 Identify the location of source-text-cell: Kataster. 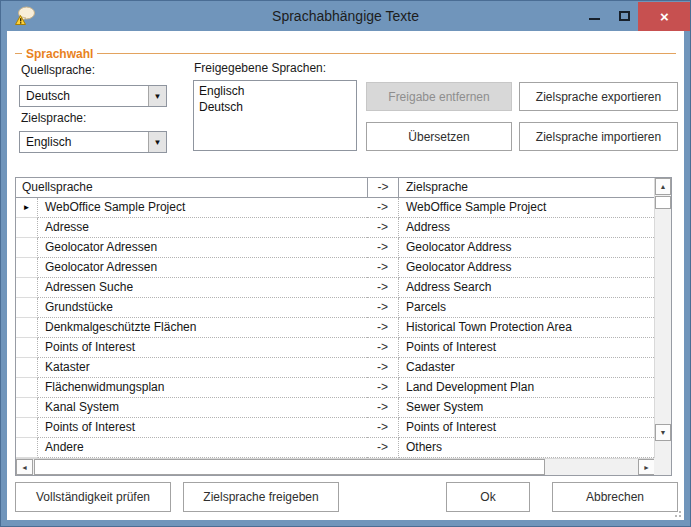
(202, 368).